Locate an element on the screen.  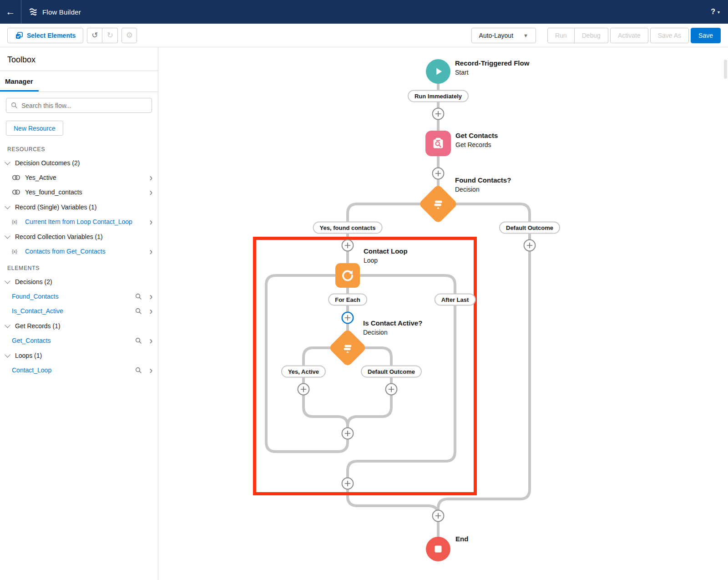
canvas-scrollbar is located at coordinates (725, 69).